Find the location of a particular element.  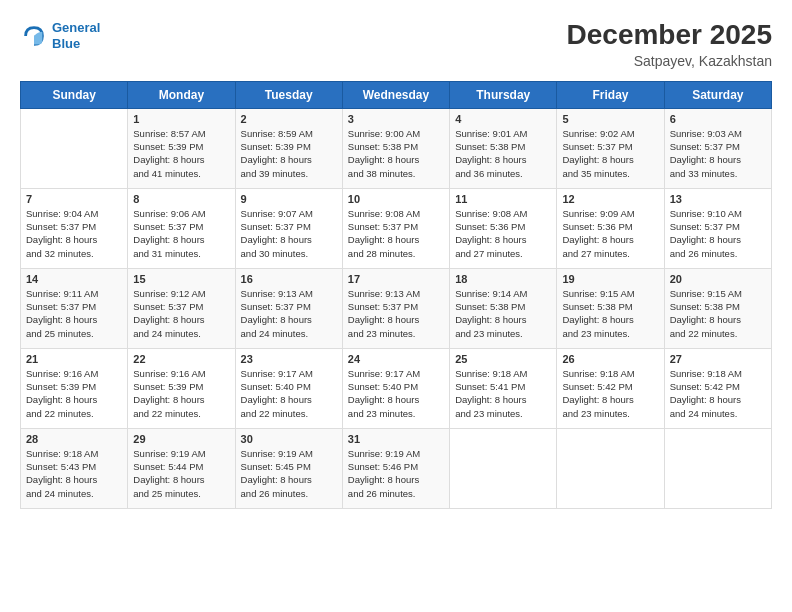

calendar-cell: 19Sunrise: 9:15 AM Sunset: 5:38 PM Dayli… is located at coordinates (610, 308).